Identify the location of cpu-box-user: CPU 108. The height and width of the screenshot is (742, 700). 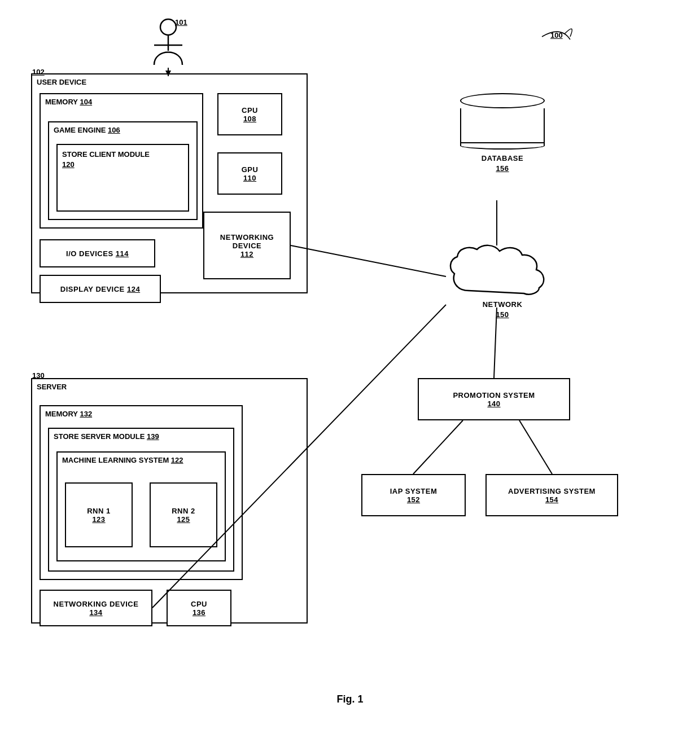
(250, 114).